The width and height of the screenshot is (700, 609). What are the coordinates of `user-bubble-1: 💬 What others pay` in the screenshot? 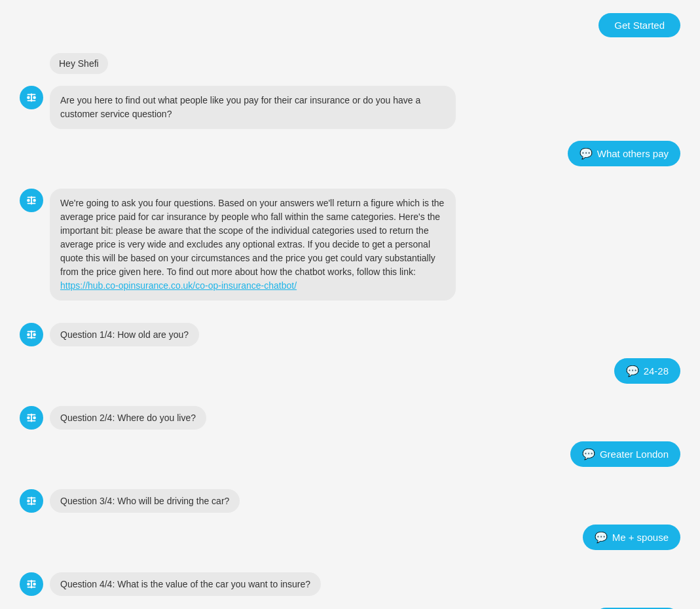 It's located at (624, 153).